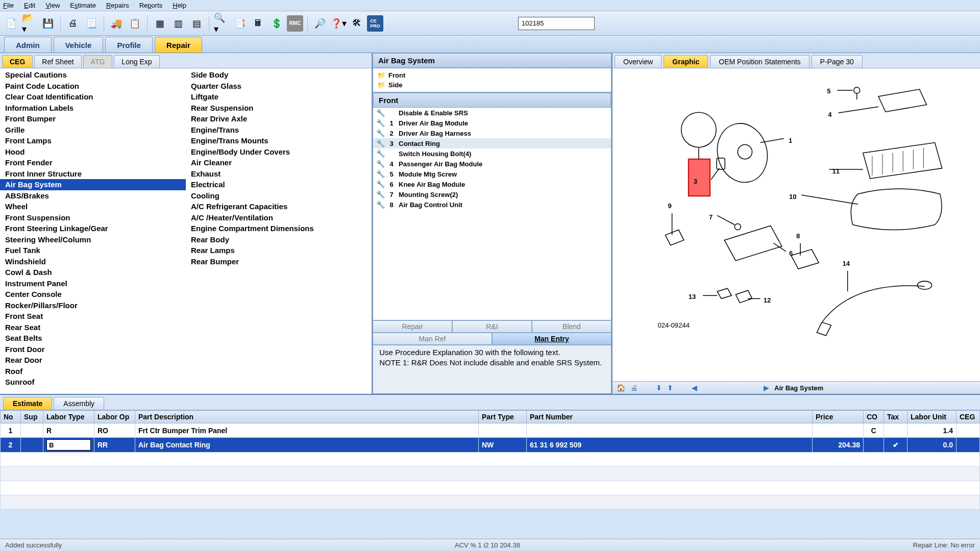 The width and height of the screenshot is (980, 551). I want to click on table-row: 1RROFrt Ctr Bumper Trim PanelC1.4, so click(490, 431).